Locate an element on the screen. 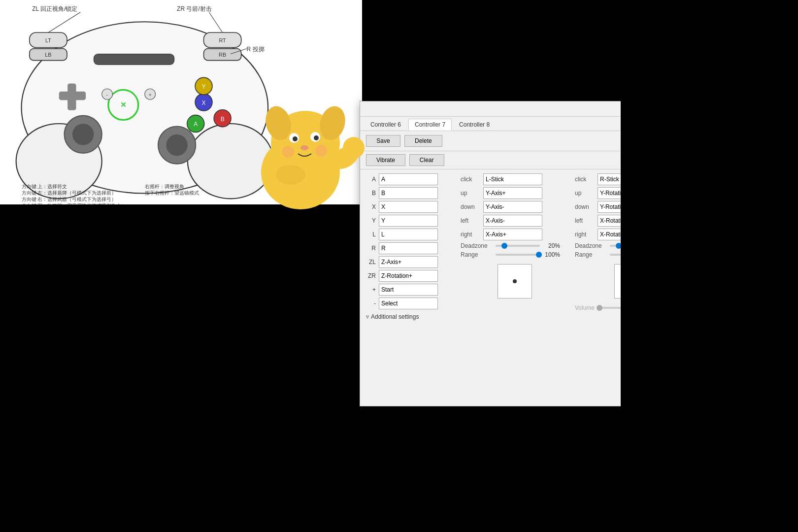 Image resolution: width=798 pixels, height=532 pixels. right-axis-left-label: left is located at coordinates (585, 221).